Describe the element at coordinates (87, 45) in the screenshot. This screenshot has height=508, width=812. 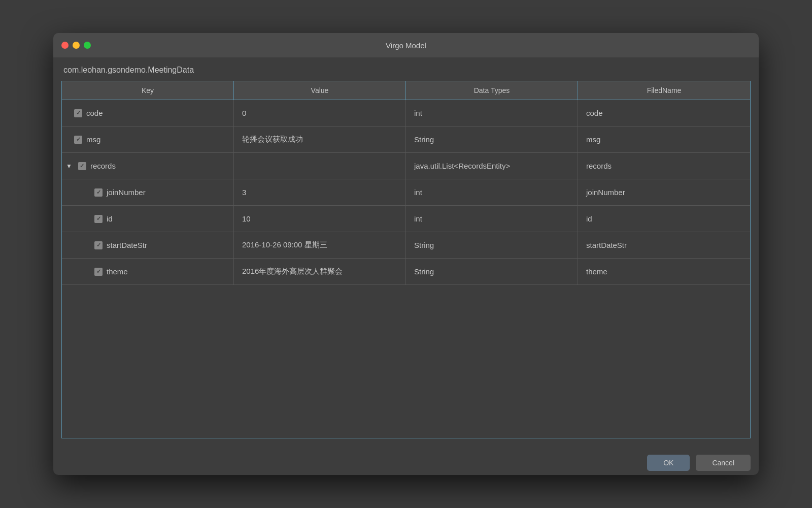
I see `maximize-button` at that location.